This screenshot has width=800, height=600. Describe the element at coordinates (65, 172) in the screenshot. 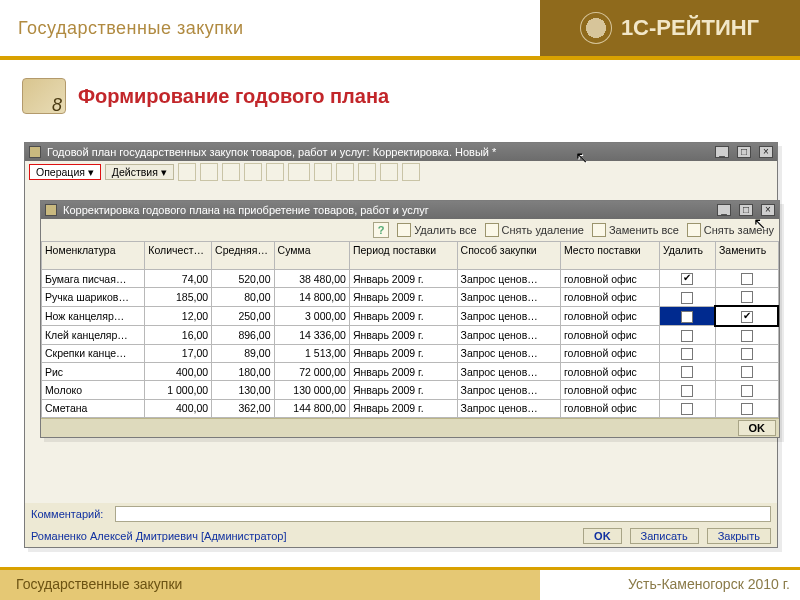

I see `operation-button: Операция ▾` at that location.